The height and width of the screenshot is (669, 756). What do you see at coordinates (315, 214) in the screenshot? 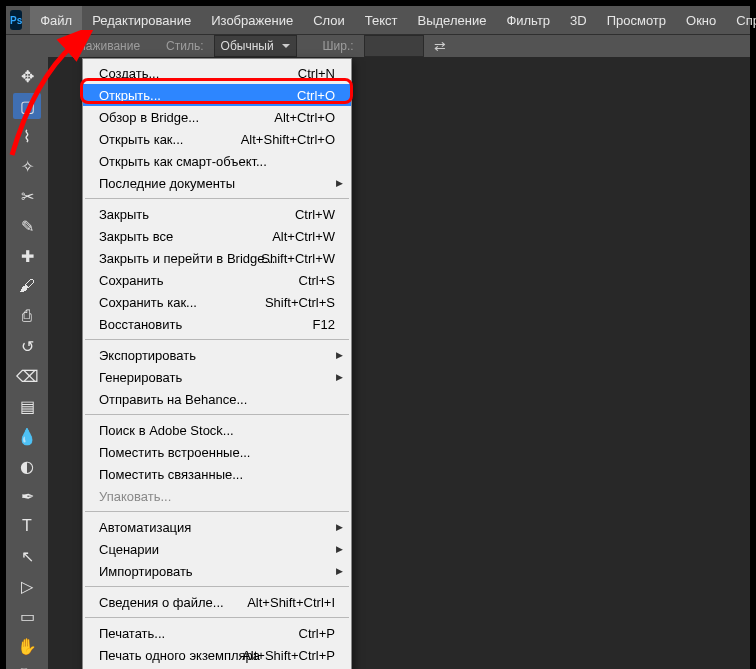
I see `menu-item-shortcut: Ctrl+W` at bounding box center [315, 214].